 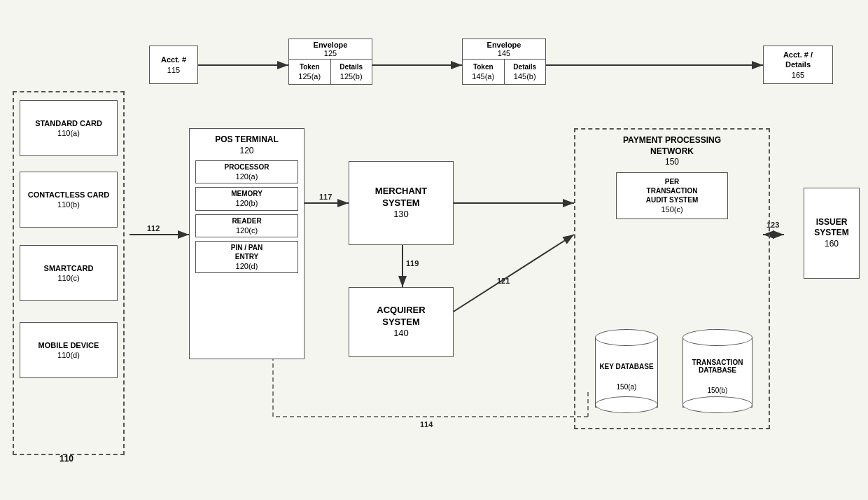 What do you see at coordinates (69, 268) in the screenshot?
I see `smartcard-label: SMARTCARD` at bounding box center [69, 268].